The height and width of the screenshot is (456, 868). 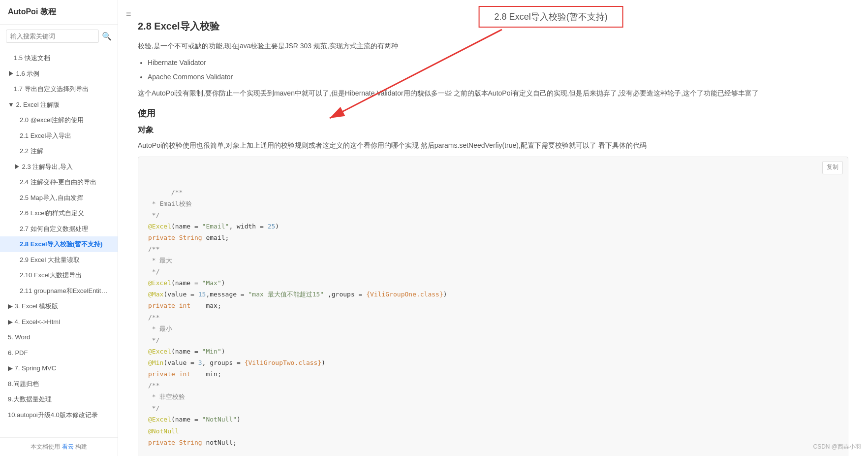 I want to click on sidebar-item-8: 8.问题归档, so click(x=59, y=384).